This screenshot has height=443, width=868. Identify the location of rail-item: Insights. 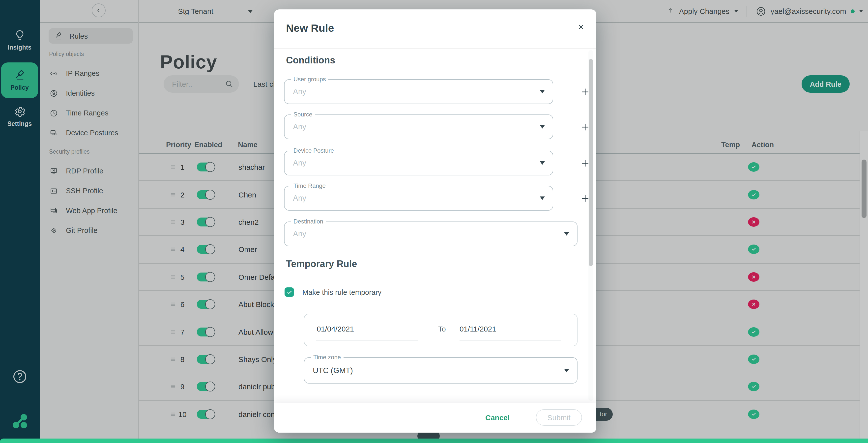
(20, 40).